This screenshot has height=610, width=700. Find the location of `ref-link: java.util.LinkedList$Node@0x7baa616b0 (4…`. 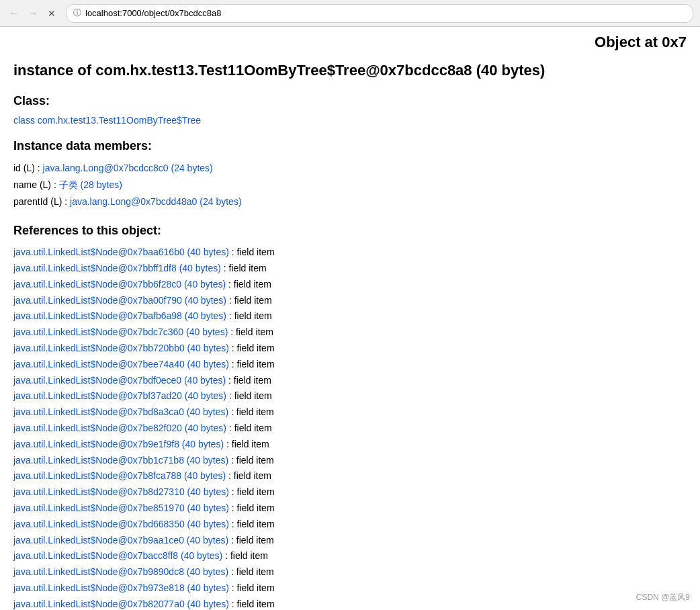

ref-link: java.util.LinkedList$Node@0x7baa616b0 (4… is located at coordinates (121, 252).